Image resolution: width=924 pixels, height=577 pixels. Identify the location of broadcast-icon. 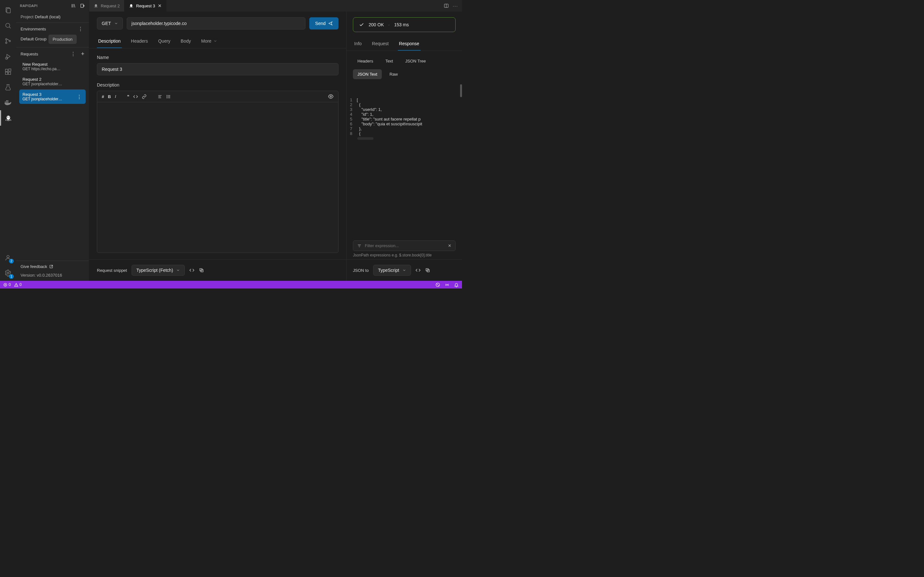
(447, 285).